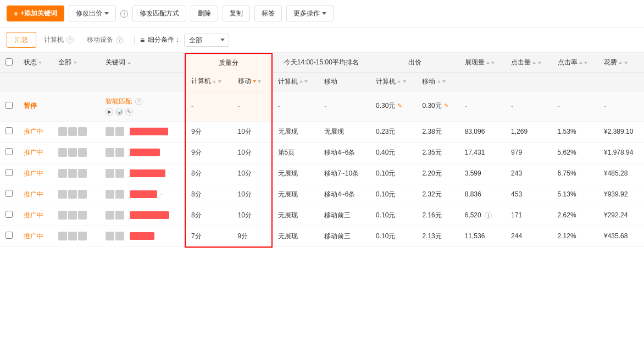 The height and width of the screenshot is (356, 644). What do you see at coordinates (35, 106) in the screenshot?
I see `paused-status: 暂停` at bounding box center [35, 106].